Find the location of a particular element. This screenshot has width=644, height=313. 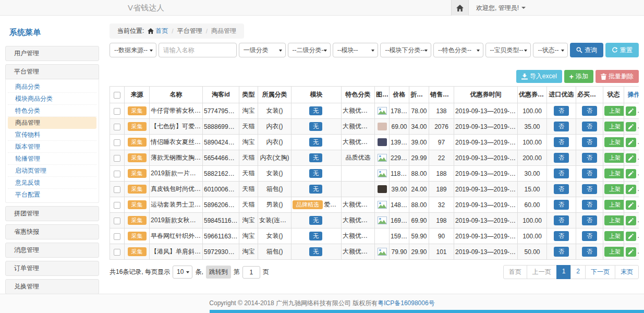

per-page-select: 10 is located at coordinates (183, 272).